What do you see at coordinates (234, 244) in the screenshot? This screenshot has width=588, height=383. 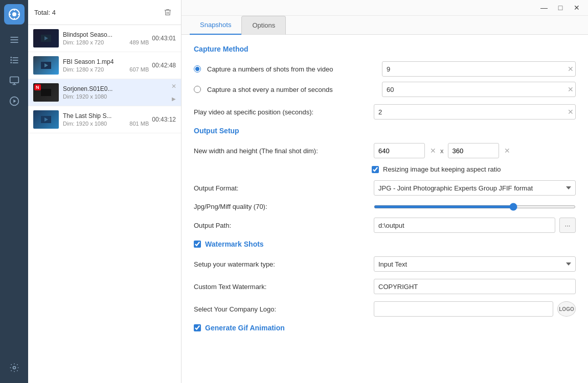 I see `watermark-title: Watermark Shots` at bounding box center [234, 244].